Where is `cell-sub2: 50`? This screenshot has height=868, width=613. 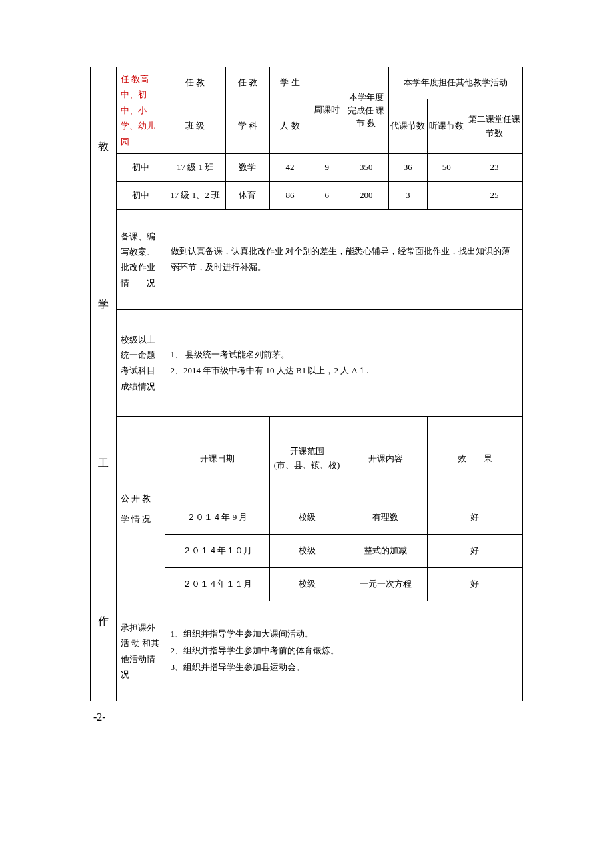
cell-sub2: 50 is located at coordinates (446, 167).